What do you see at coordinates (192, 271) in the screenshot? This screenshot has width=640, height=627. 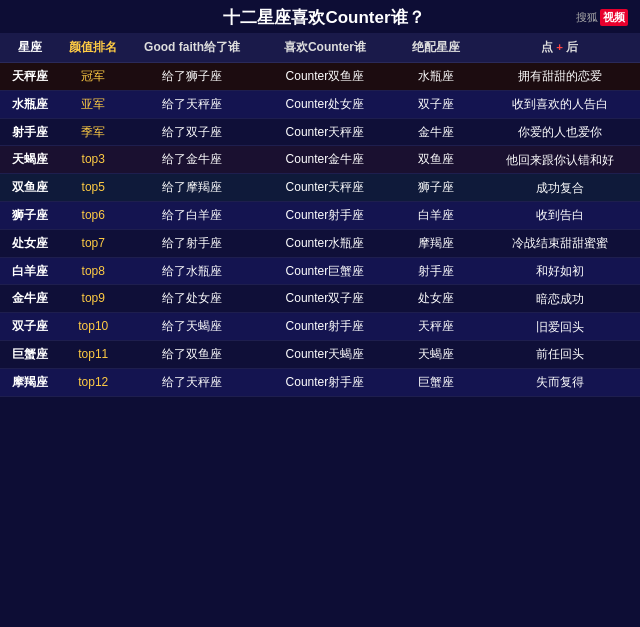 I see `cell-faith: 给了水瓶座` at bounding box center [192, 271].